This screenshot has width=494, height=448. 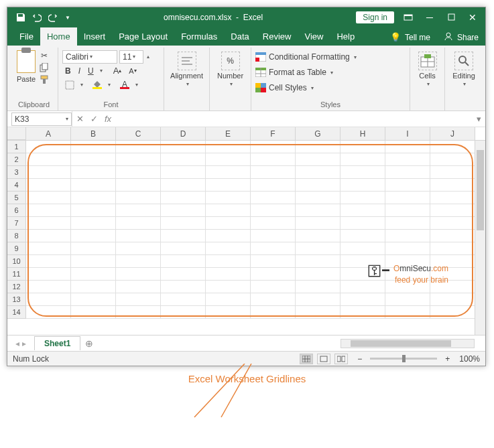 What do you see at coordinates (324, 359) in the screenshot?
I see `page-layout-view-icon` at bounding box center [324, 359].